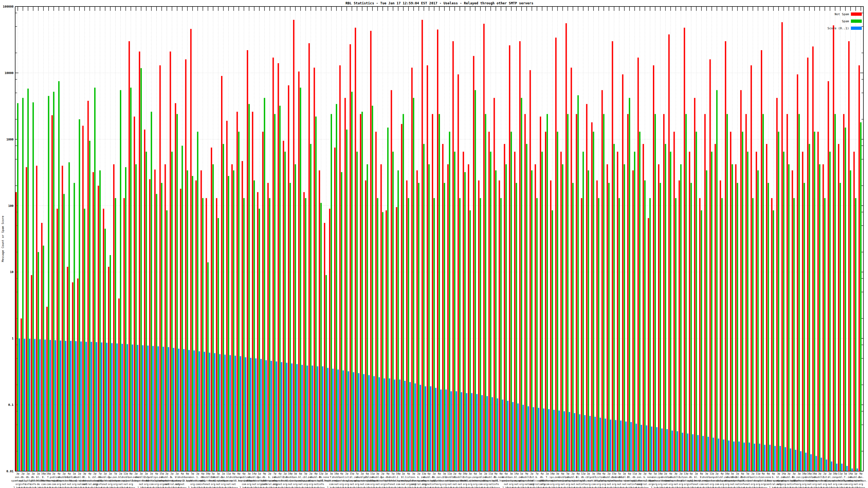 This screenshot has height=488, width=868. Describe the element at coordinates (532, 477) in the screenshot. I see `x-tick-label-line: list.` at that location.